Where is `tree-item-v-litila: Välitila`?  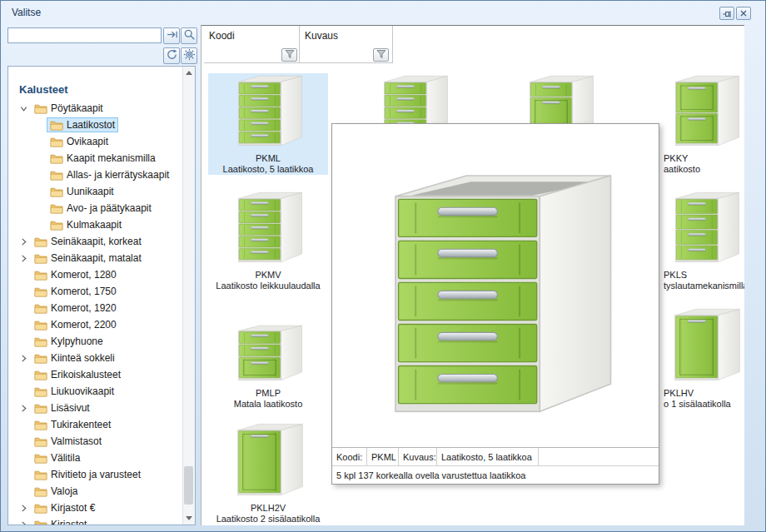
tree-item-v-litila: Välitila is located at coordinates (93, 458).